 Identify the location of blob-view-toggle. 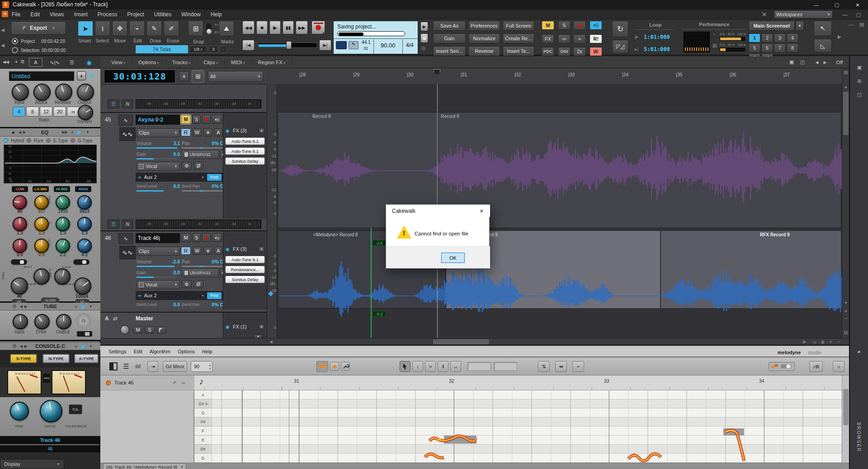
(782, 366).